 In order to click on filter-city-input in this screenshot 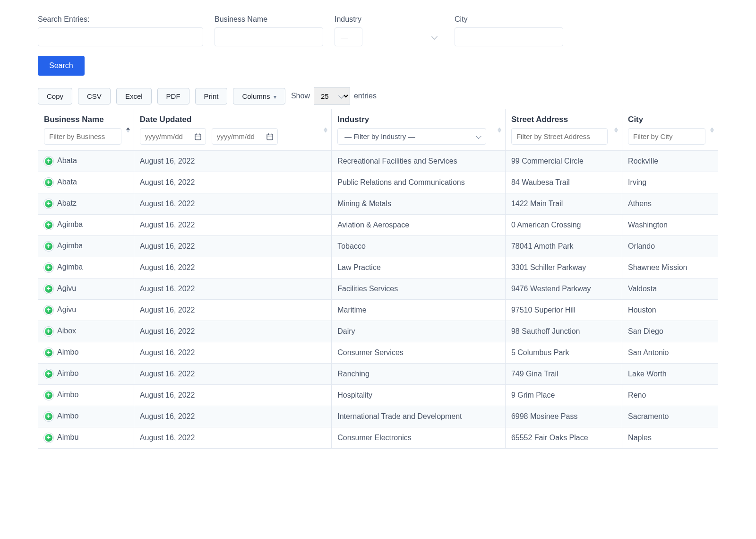, I will do `click(667, 136)`.